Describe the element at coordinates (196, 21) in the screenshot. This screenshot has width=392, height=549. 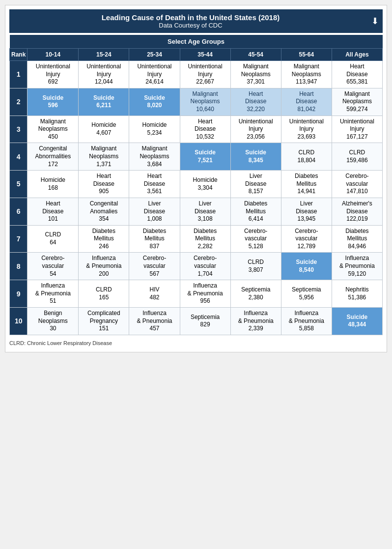
I see `title-box: Leading Cause of Death in the United Sta…` at that location.